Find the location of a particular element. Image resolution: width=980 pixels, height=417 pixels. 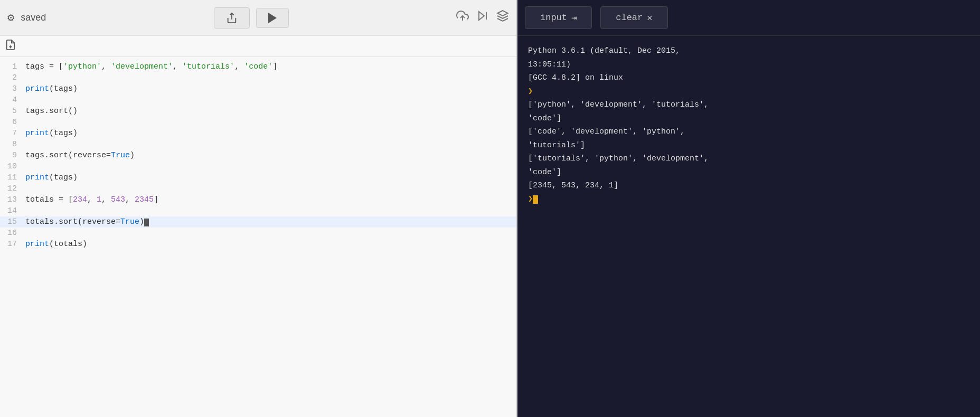

table-row: 2 is located at coordinates (258, 78).